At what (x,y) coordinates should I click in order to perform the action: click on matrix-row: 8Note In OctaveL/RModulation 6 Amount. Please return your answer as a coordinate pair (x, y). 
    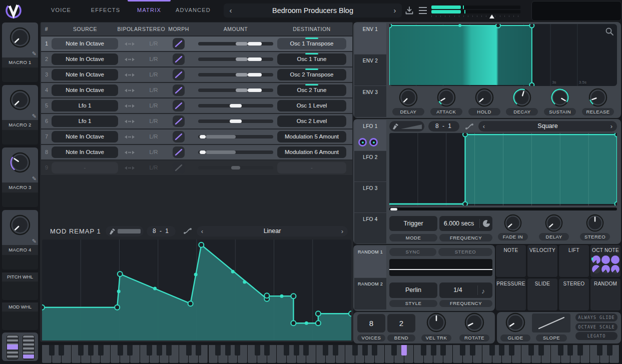
    Looking at the image, I should click on (197, 152).